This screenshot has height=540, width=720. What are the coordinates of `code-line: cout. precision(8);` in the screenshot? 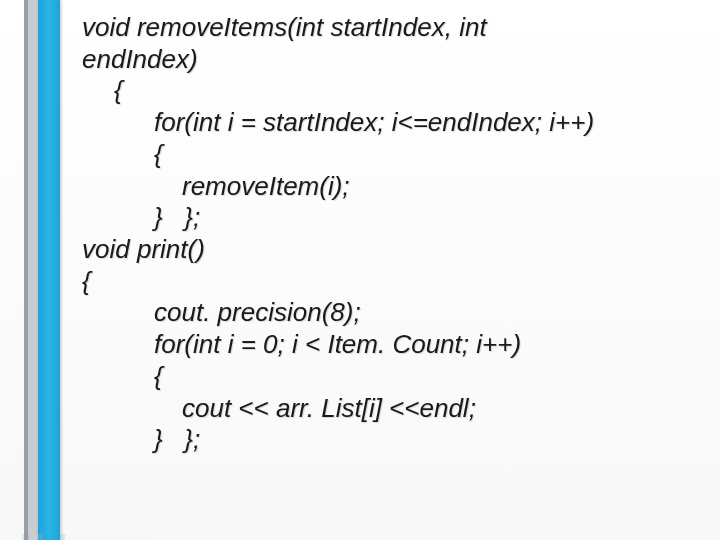 It's located at (391, 313).